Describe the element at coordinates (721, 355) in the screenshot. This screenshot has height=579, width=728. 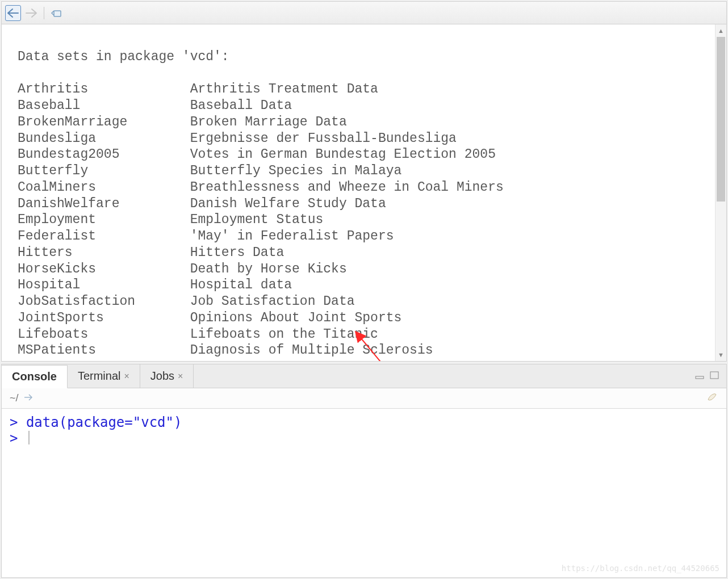
I see `scroll-down-icon: ▼` at that location.